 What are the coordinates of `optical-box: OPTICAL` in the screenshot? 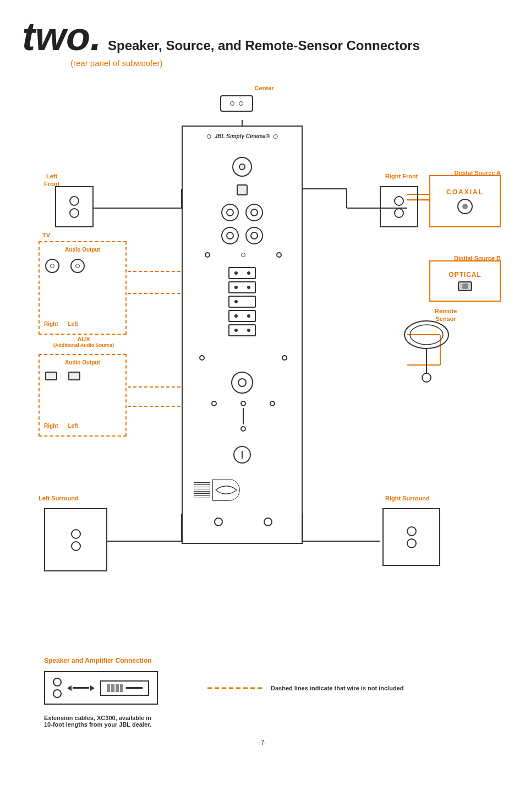 It's located at (465, 281).